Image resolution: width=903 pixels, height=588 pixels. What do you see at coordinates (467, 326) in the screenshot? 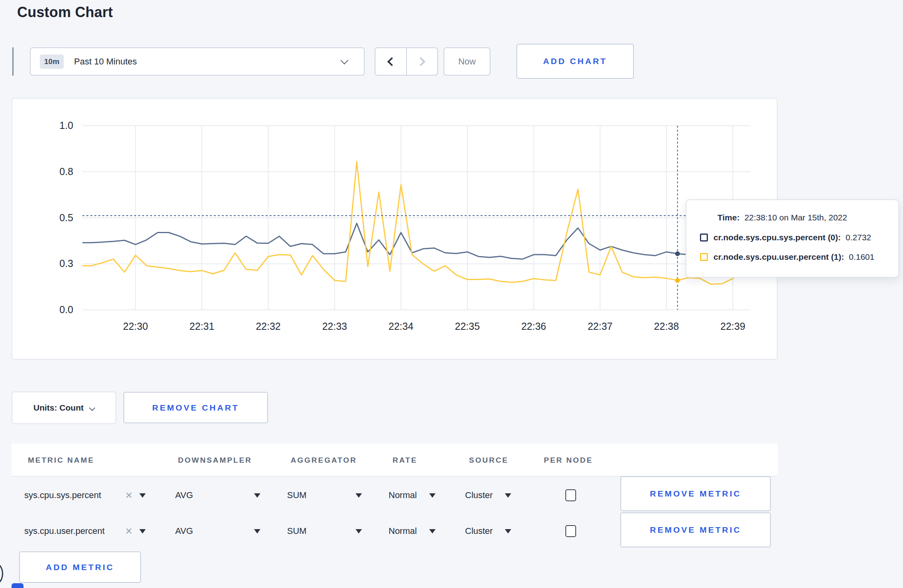
I see `x-axis-tick-label: 22:35` at bounding box center [467, 326].